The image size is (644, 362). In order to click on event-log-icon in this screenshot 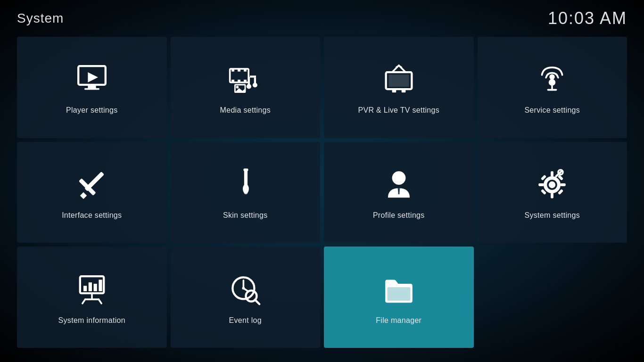, I will do `click(245, 290)`.